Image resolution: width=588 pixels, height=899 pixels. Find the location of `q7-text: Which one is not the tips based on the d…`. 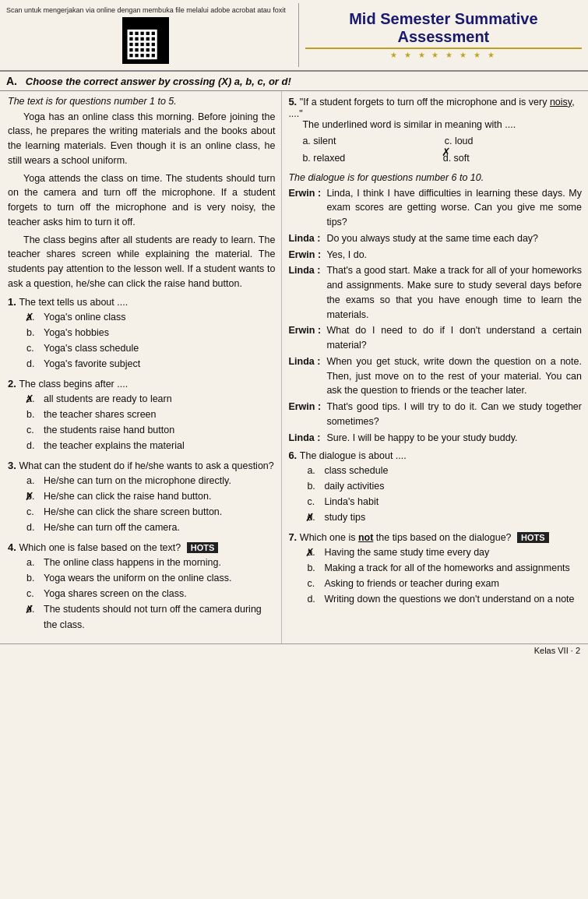

q7-text: Which one is not the tips based on the d… is located at coordinates (424, 538).